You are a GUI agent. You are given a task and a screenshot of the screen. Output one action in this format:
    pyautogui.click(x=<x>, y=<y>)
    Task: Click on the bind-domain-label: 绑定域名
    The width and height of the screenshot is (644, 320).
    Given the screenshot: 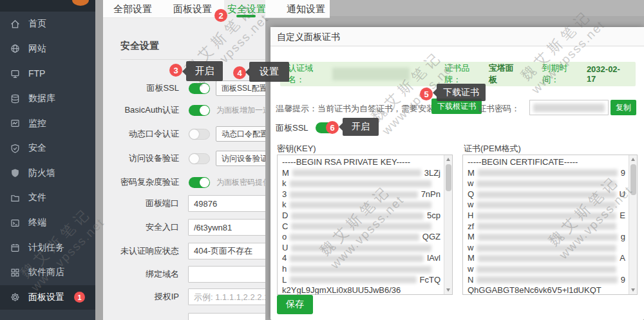 What is the action you would take?
    pyautogui.click(x=141, y=274)
    